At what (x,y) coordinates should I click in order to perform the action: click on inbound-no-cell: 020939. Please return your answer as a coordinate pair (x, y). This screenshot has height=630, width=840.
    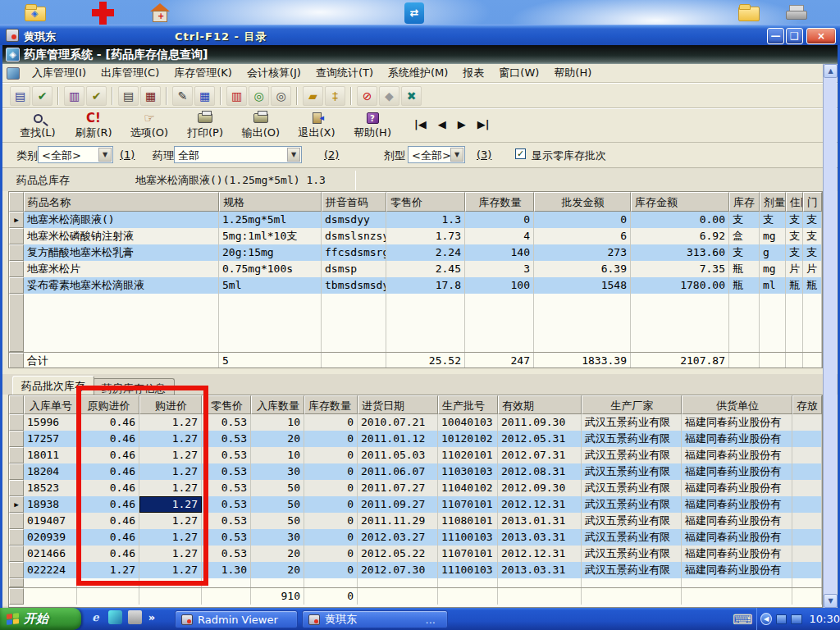
    Looking at the image, I should click on (51, 537).